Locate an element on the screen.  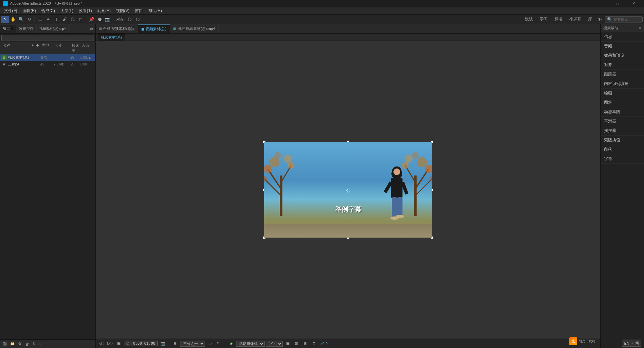
ime-lang: EN is located at coordinates (627, 343).